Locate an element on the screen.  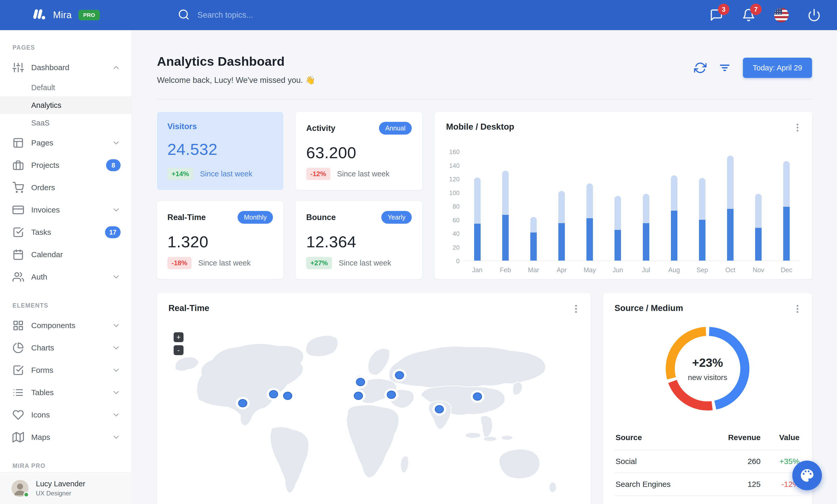
sidebar-item-projects: Projects8 is located at coordinates (66, 165).